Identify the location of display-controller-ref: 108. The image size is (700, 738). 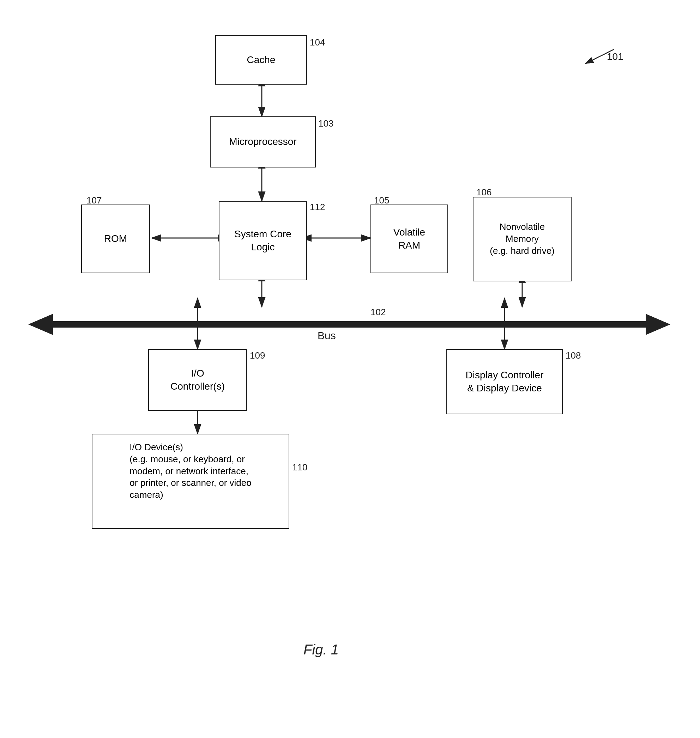
(573, 356).